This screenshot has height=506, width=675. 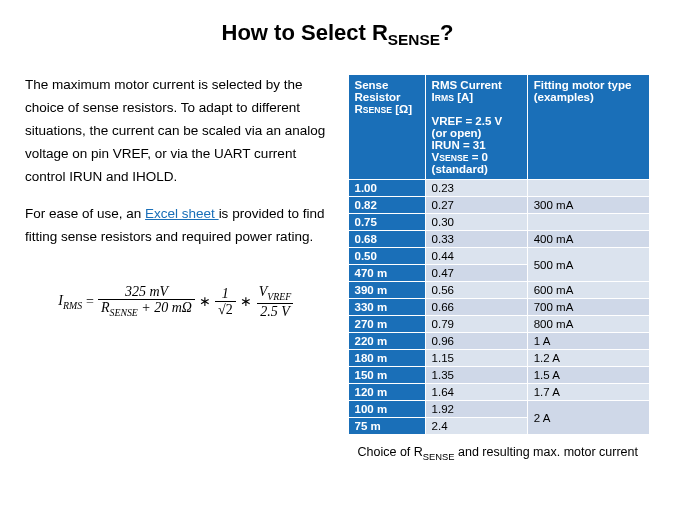 What do you see at coordinates (386, 206) in the screenshot?
I see `cell-rsense: 0.82` at bounding box center [386, 206].